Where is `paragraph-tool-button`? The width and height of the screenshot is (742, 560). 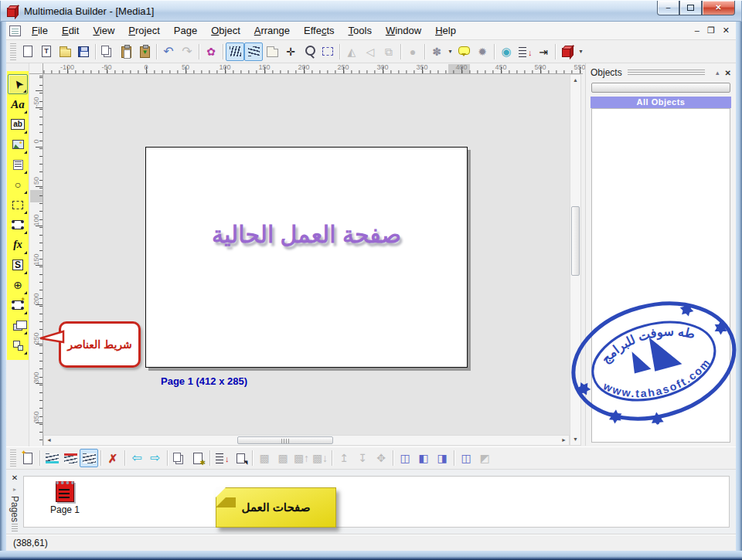
paragraph-tool-button is located at coordinates (18, 165).